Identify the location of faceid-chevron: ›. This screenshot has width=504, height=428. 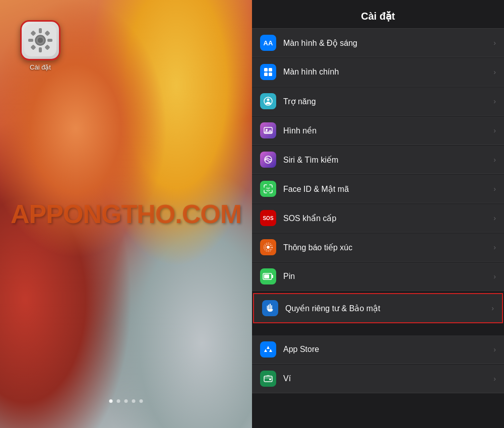
(495, 189).